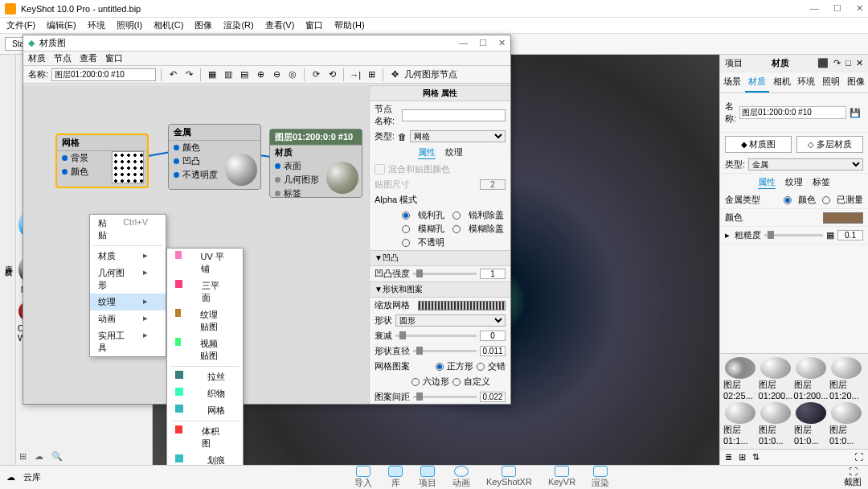 This screenshot has width=868, height=489. I want to click on scale-widget, so click(461, 306).